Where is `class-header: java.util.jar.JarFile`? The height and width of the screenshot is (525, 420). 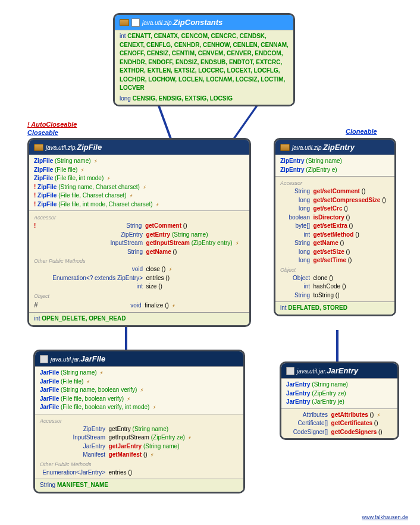
class-header: java.util.jar.JarFile is located at coordinates (139, 359).